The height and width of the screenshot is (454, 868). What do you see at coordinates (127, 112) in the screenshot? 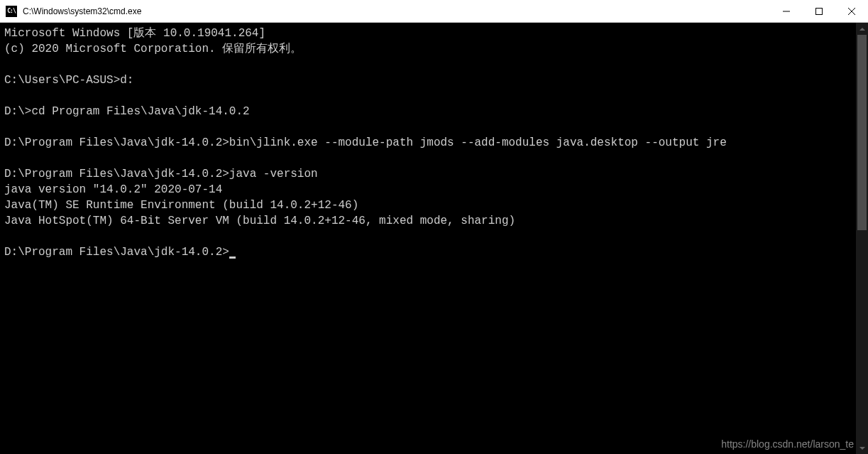
I see `terminal-line: D:\>cd Program Files\Java\jdk-14.0.2` at bounding box center [127, 112].